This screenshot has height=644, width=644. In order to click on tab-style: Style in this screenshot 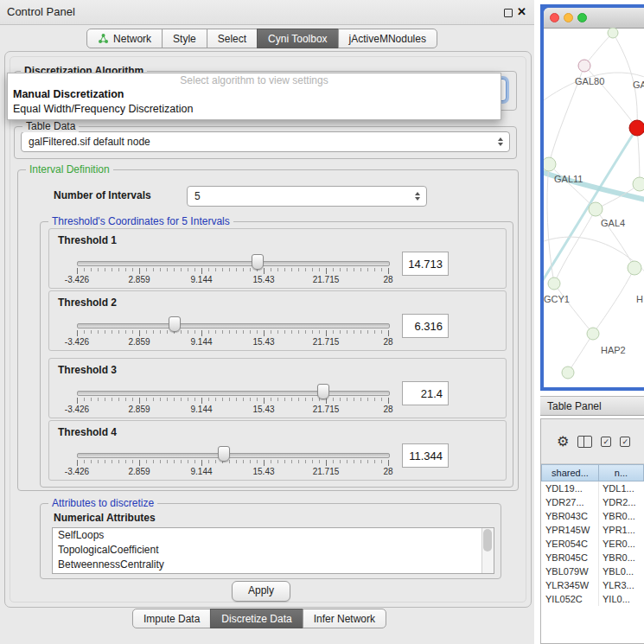, I will do `click(185, 38)`.